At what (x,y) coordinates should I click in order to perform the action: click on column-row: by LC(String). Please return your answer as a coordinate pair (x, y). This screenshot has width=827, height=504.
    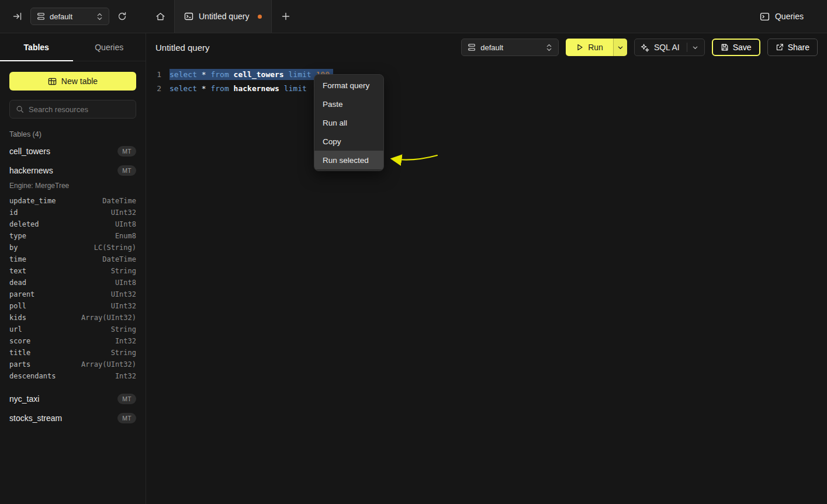
    Looking at the image, I should click on (72, 248).